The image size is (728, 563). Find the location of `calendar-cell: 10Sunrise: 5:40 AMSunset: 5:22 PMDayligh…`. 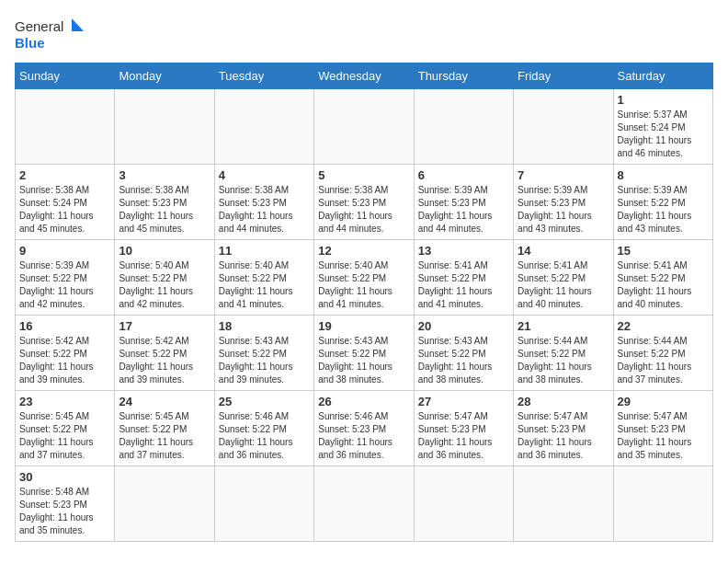

calendar-cell: 10Sunrise: 5:40 AMSunset: 5:22 PMDayligh… is located at coordinates (165, 278).